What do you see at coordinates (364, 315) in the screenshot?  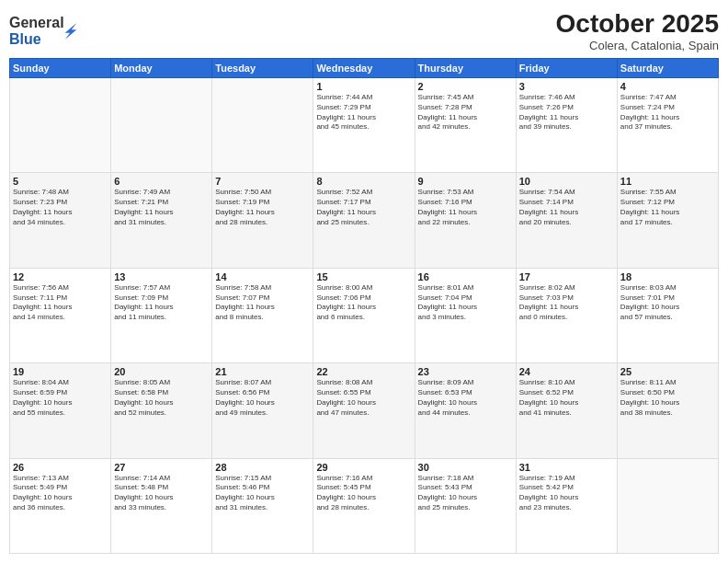 I see `calendar-cell: 15Sunrise: 8:00 AM Sunset: 7:06 PM Dayli…` at bounding box center [364, 315].